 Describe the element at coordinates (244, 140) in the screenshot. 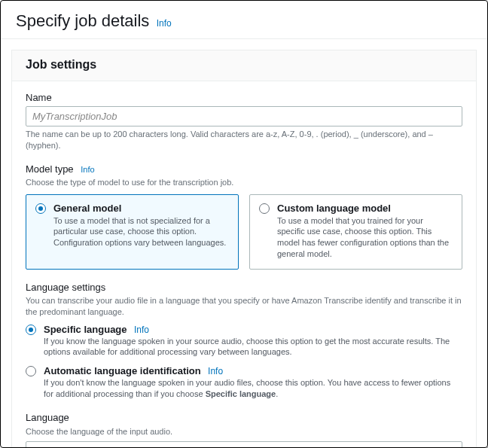

I see `name-hint: The name can be up to 200 characters lon…` at that location.